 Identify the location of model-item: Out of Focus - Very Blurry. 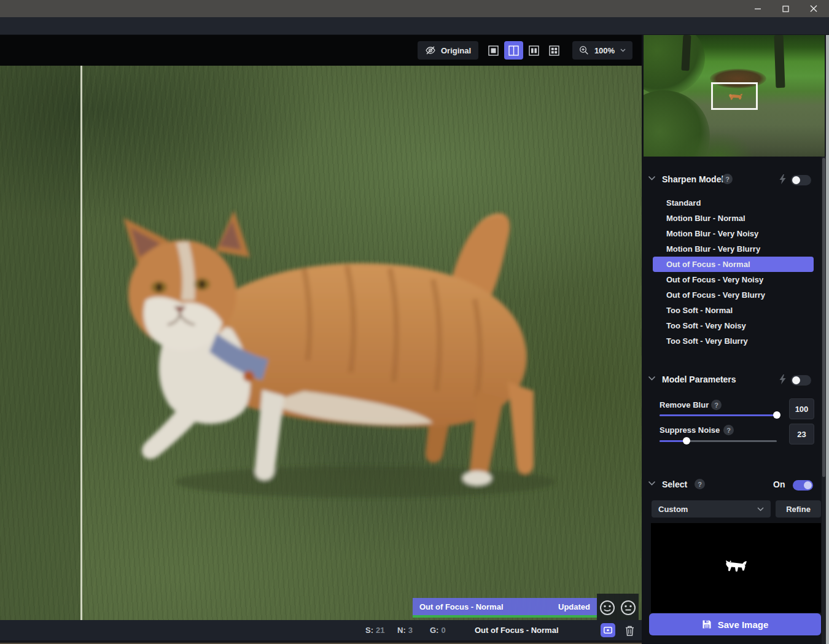
(733, 295).